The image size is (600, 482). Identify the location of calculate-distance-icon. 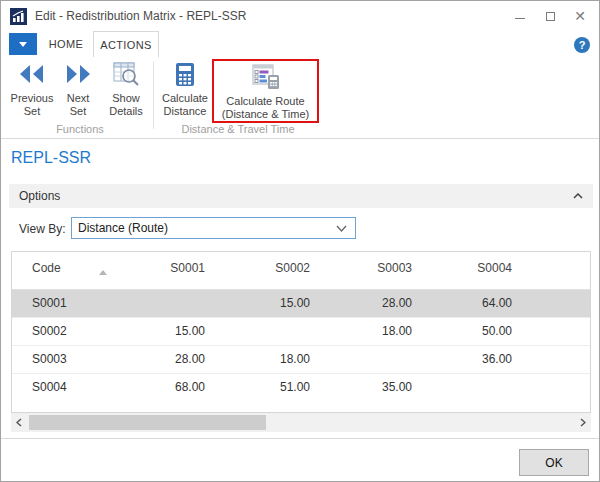
(185, 74).